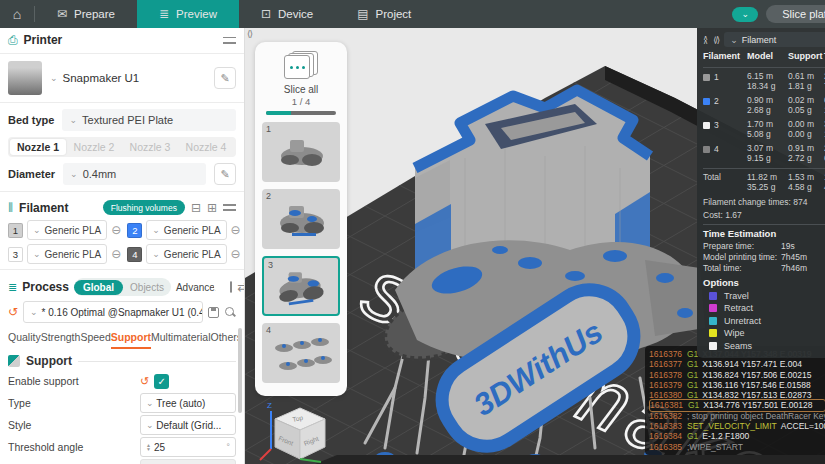 The width and height of the screenshot is (825, 464). I want to click on plate-thumbnail-4: 4, so click(301, 353).